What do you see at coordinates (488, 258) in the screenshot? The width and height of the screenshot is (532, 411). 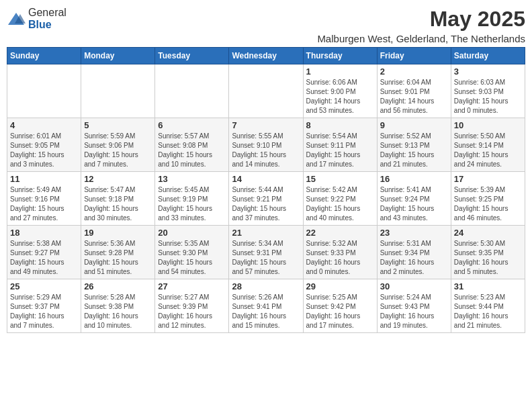 I see `day-info: Sunrise: 5:30 AM Sunset: 9:35 PM Dayligh…` at bounding box center [488, 258].